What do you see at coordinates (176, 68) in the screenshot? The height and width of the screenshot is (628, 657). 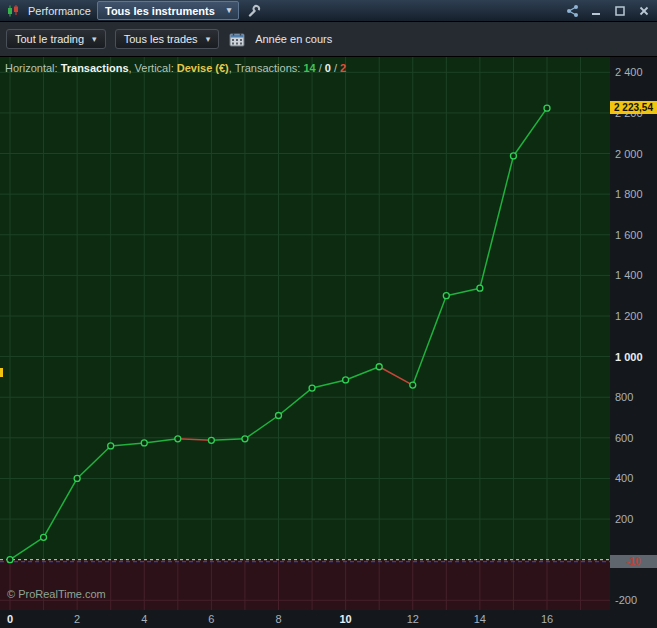 I see `chart-info-bar: Horizontal: Transactions, Vertical: Devi…` at bounding box center [176, 68].